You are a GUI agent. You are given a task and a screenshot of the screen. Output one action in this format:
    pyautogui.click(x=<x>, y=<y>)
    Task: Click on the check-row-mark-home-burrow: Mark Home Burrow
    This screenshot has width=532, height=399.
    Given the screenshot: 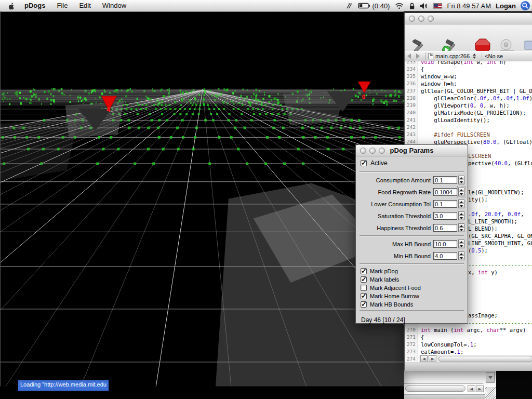 What is the action you would take?
    pyautogui.click(x=411, y=296)
    